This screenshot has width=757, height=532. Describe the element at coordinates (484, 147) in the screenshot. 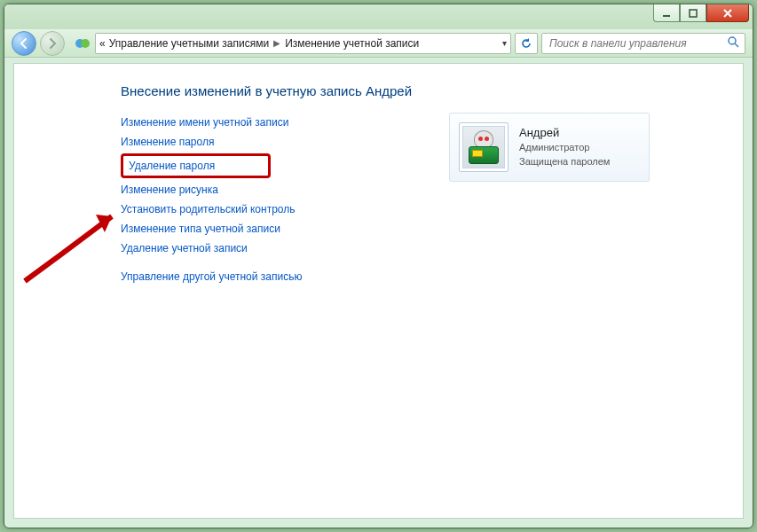

I see `avatar` at that location.